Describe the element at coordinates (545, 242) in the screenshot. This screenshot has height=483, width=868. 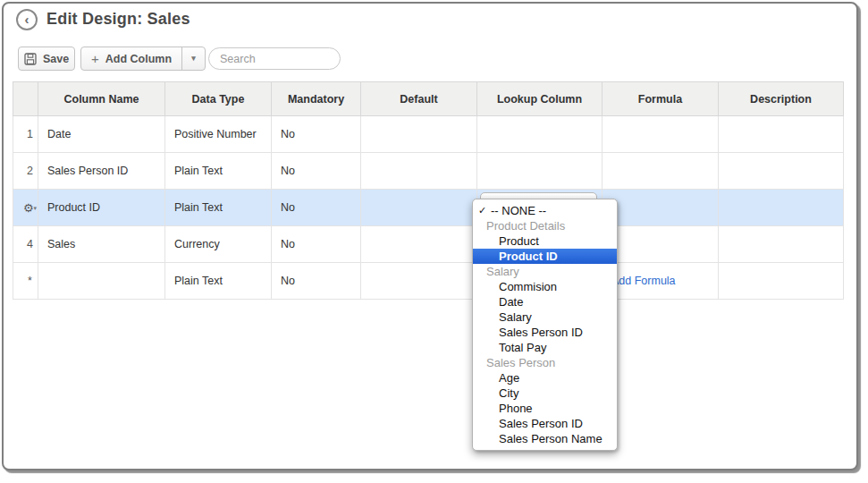
I see `dropdown-option: Product` at that location.